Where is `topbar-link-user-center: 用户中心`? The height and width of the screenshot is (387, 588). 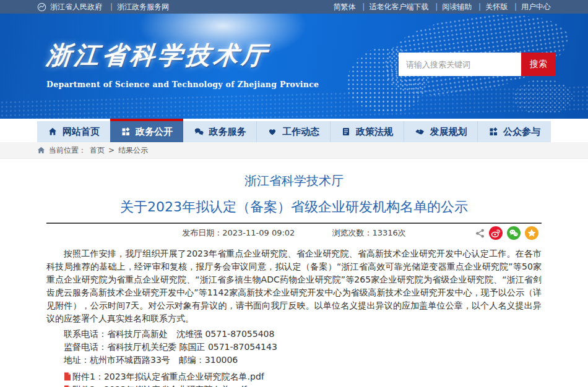
topbar-link-user-center: 用户中心 is located at coordinates (530, 7).